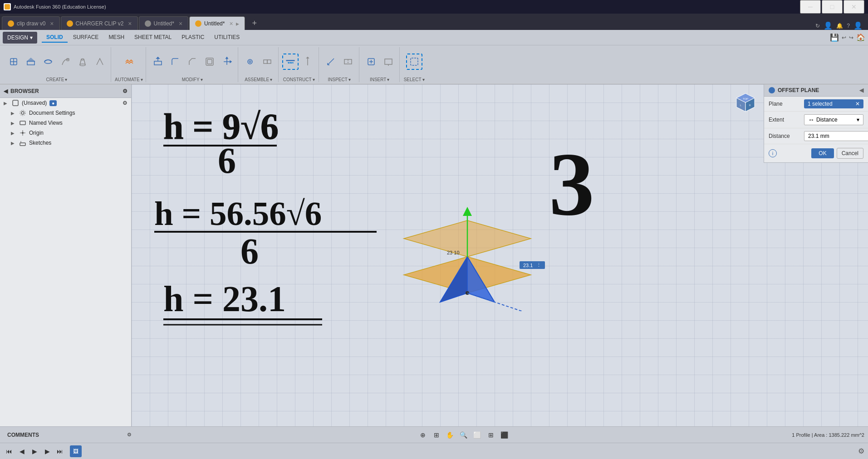 The width and height of the screenshot is (868, 459). What do you see at coordinates (458, 248) in the screenshot?
I see `3d-shape: 23 10` at bounding box center [458, 248].